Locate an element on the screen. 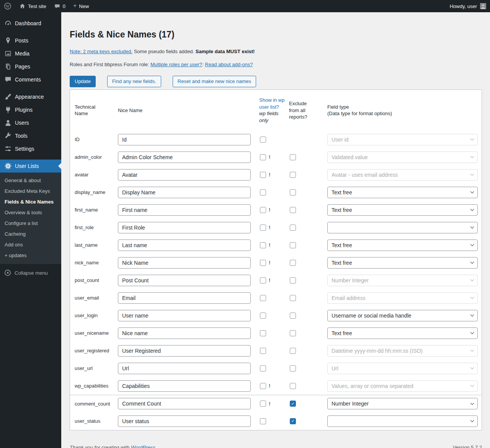 This screenshot has height=448, width=490. wordpress-link: WordPress is located at coordinates (143, 446).